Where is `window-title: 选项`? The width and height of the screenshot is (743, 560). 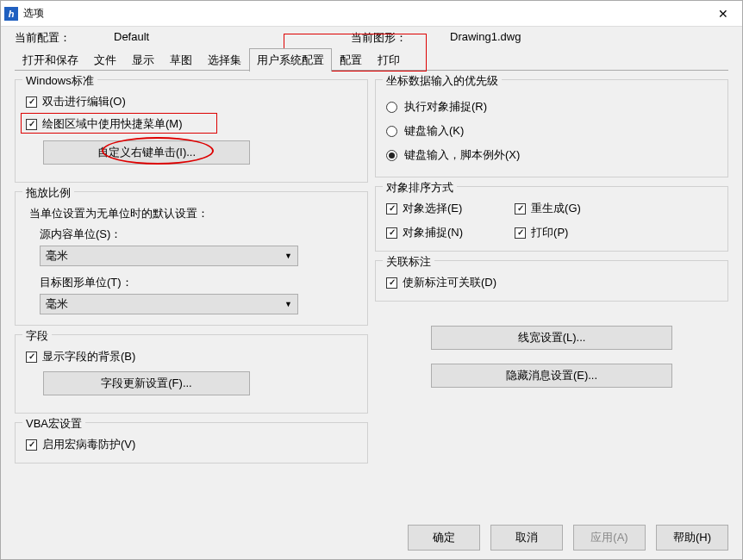 window-title: 选项 is located at coordinates (364, 14).